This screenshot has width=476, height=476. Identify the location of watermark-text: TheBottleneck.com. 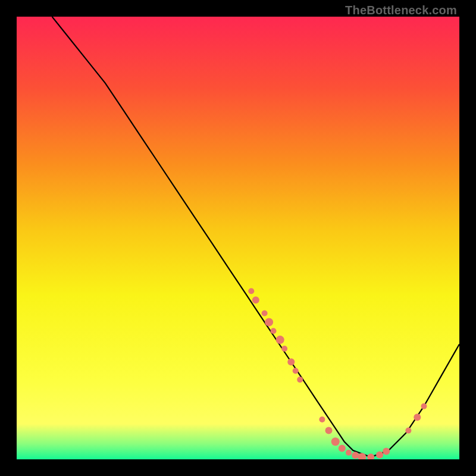
(401, 11).